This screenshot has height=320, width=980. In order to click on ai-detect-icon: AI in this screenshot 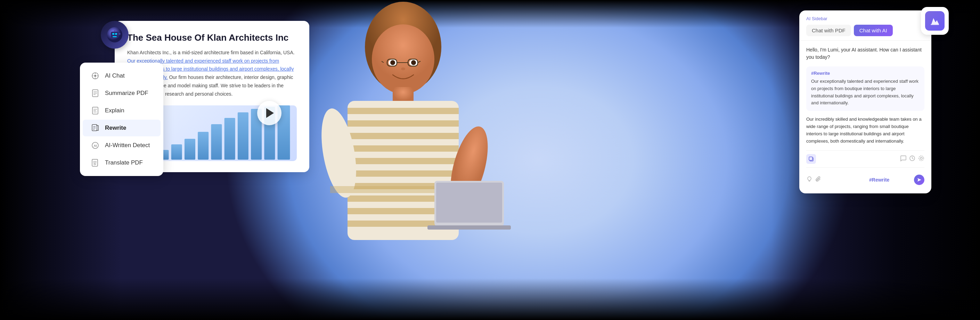, I will do `click(95, 146)`.